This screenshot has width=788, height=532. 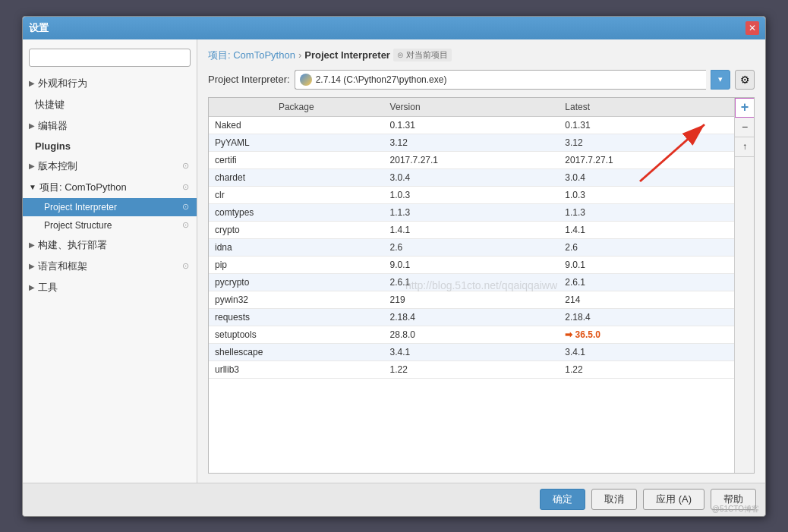 I want to click on breadcrumb-parent: 项目: ComToPython, so click(x=252, y=55).